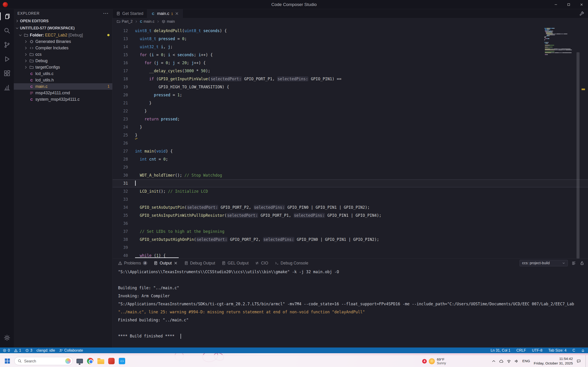 The image size is (588, 367). Describe the element at coordinates (63, 86) in the screenshot. I see `tree-item-main-c: Cmain.c1` at that location.